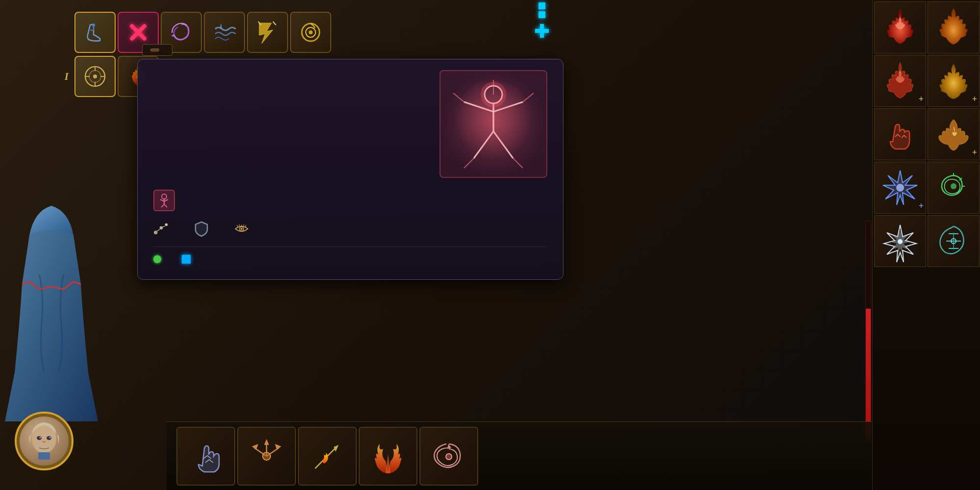 Image resolution: width=980 pixels, height=490 pixels. What do you see at coordinates (155, 50) in the screenshot?
I see `inspect-key` at bounding box center [155, 50].